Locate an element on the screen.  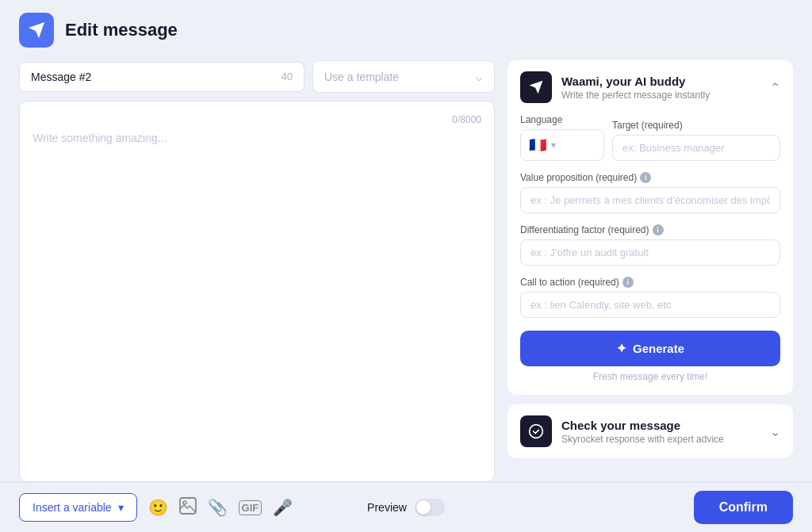
preview-section: Preview is located at coordinates (406, 507).